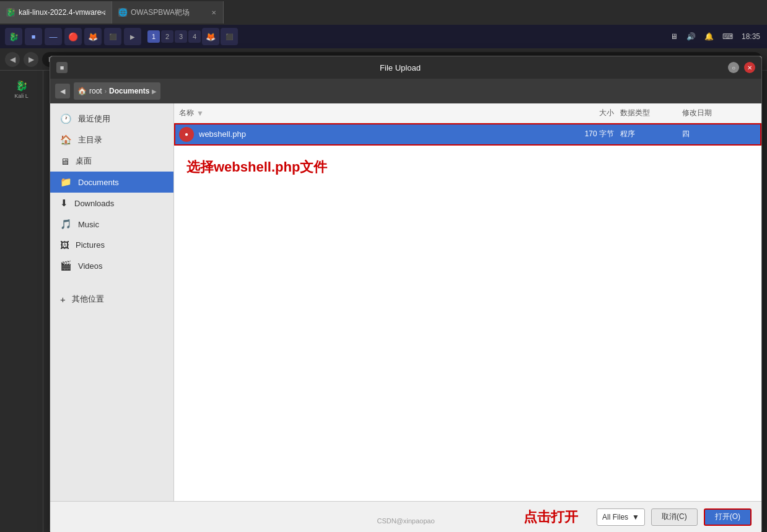  What do you see at coordinates (727, 37) in the screenshot?
I see `sysbar-keyboard-icon: ⌨` at bounding box center [727, 37].